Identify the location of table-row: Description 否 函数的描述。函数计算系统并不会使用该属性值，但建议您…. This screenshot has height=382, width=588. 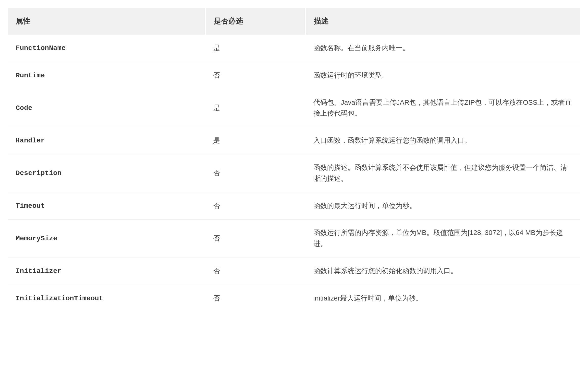
(294, 173).